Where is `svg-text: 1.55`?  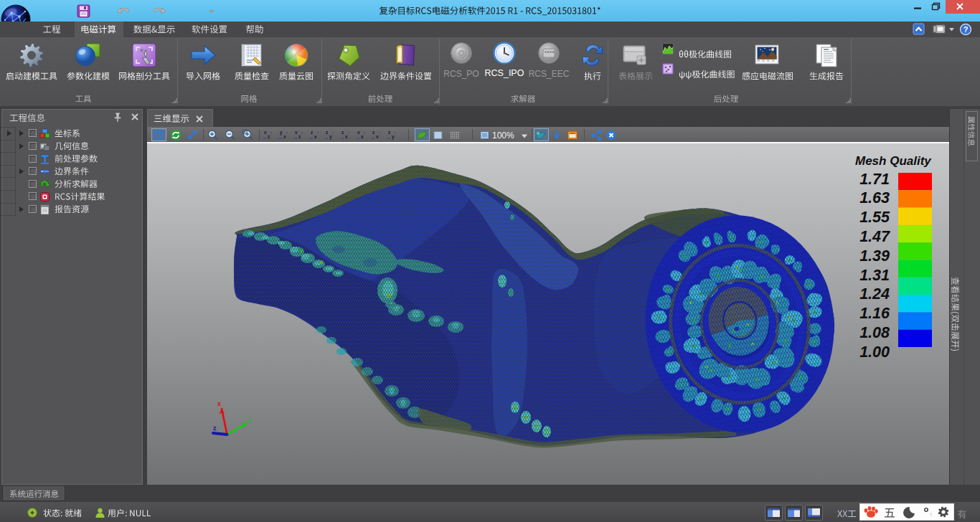 svg-text: 1.55 is located at coordinates (875, 217).